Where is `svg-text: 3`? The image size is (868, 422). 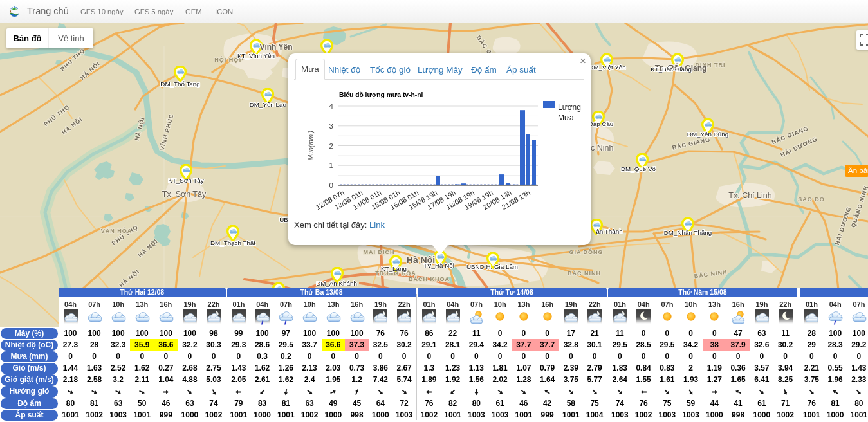
svg-text: 3 is located at coordinates (331, 126).